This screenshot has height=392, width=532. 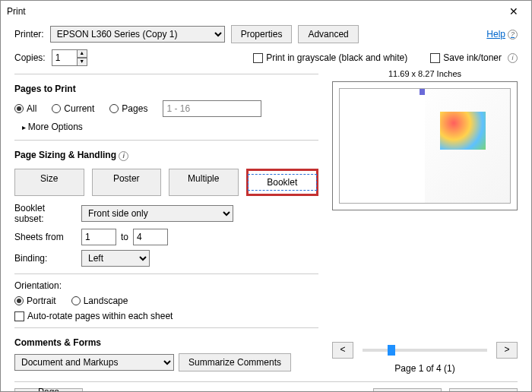 What do you see at coordinates (204, 182) in the screenshot?
I see `tab-multiple: Multiple` at bounding box center [204, 182].